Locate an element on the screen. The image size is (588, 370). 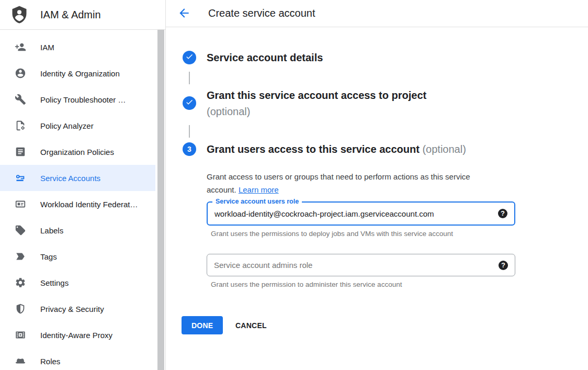
hat-icon is located at coordinates (20, 361).